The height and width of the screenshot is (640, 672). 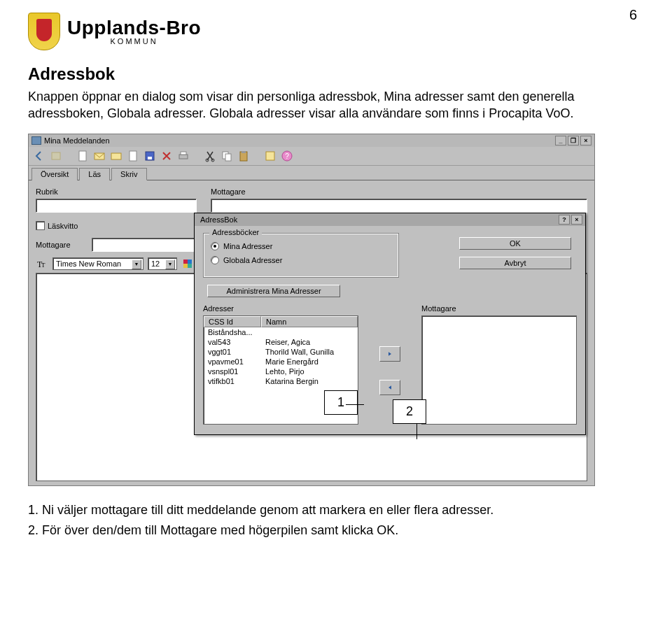 What do you see at coordinates (134, 42) in the screenshot?
I see `brand-sub: KOMMUN` at bounding box center [134, 42].